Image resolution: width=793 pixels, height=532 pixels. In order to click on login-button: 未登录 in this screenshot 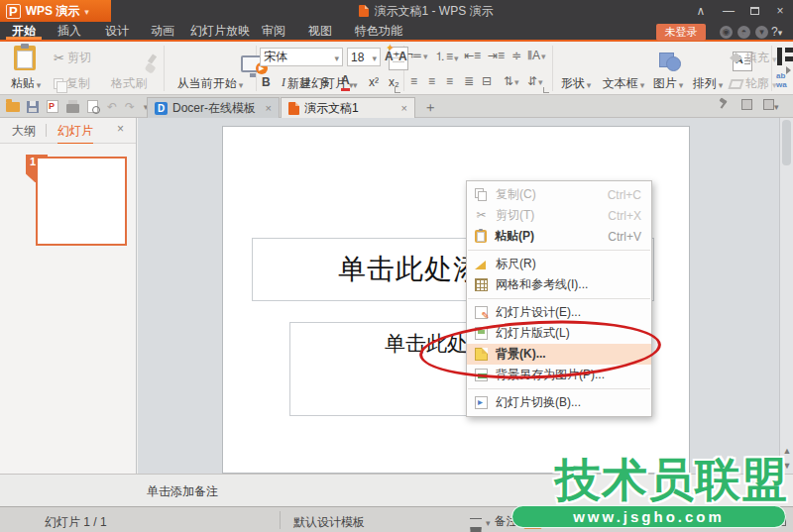, I will do `click(681, 32)`.